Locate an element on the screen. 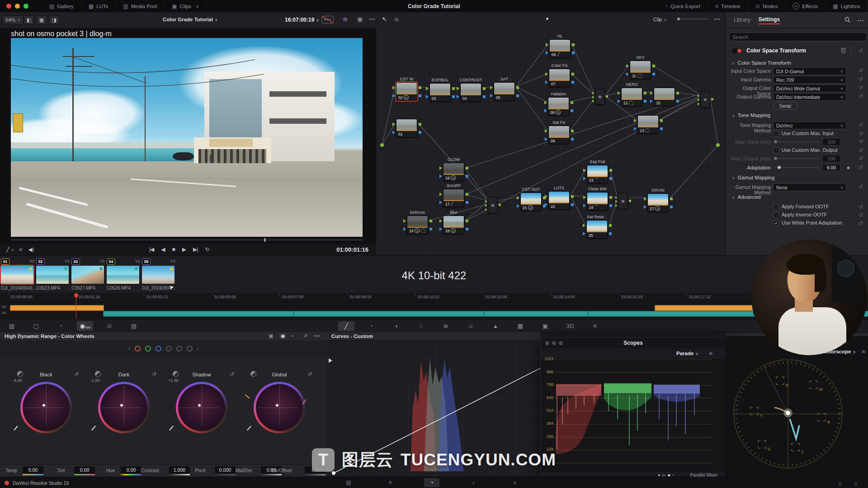 This screenshot has width=868, height=488. camera-raw-icon: ▧ is located at coordinates (12, 326).